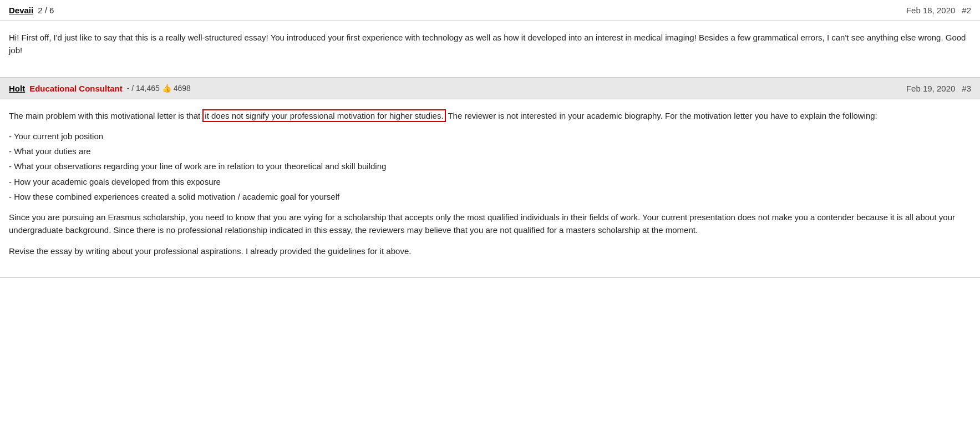 This screenshot has height=441, width=980. What do you see at coordinates (931, 89) in the screenshot?
I see `post2-date: Feb 19, 2020` at bounding box center [931, 89].